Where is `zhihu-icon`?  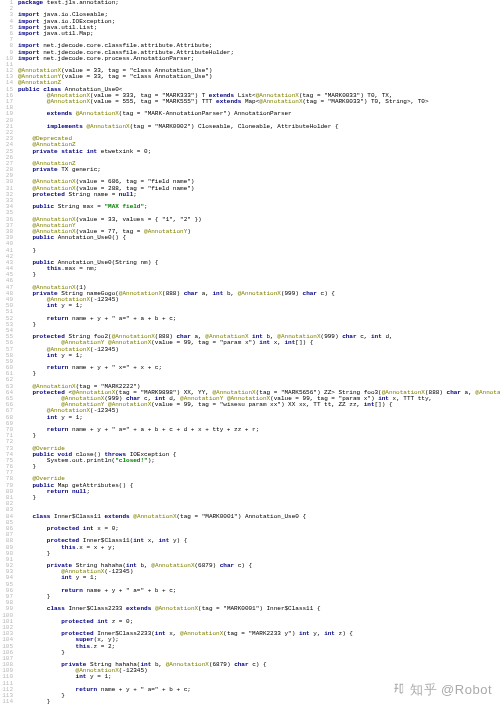
zhihu-icon is located at coordinates (399, 689).